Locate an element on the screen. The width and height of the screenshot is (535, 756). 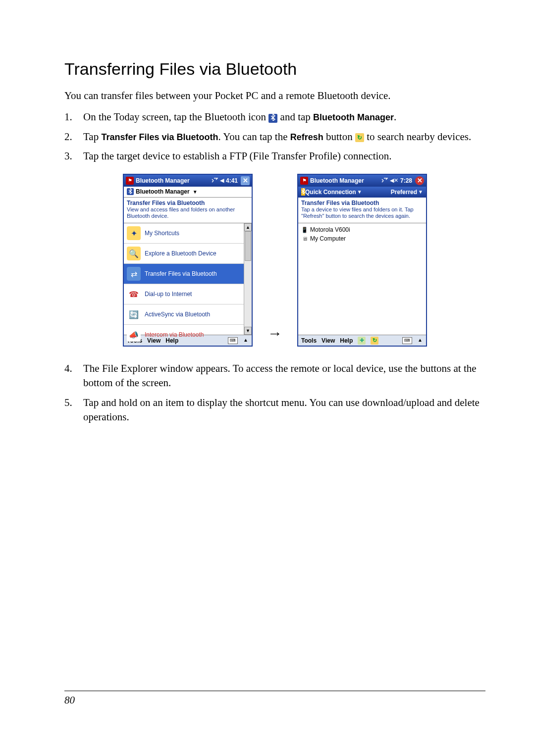
arrow-right-icon: → is located at coordinates (275, 333).